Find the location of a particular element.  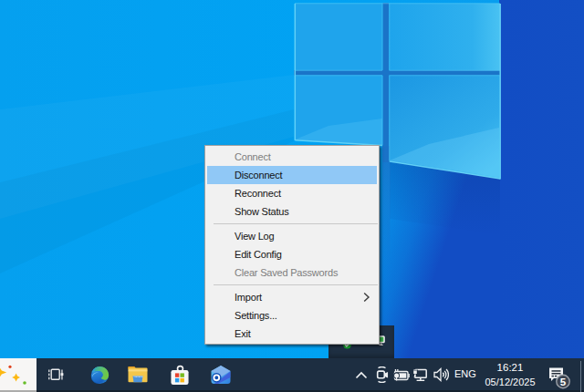

svg-text: 5 is located at coordinates (564, 382).